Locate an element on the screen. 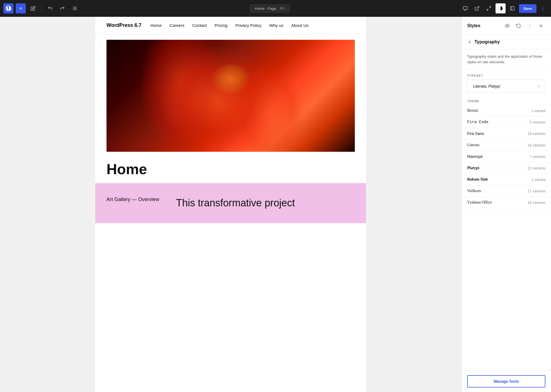 This screenshot has width=551, height=392. nav-link-whyus: Why us is located at coordinates (276, 25).